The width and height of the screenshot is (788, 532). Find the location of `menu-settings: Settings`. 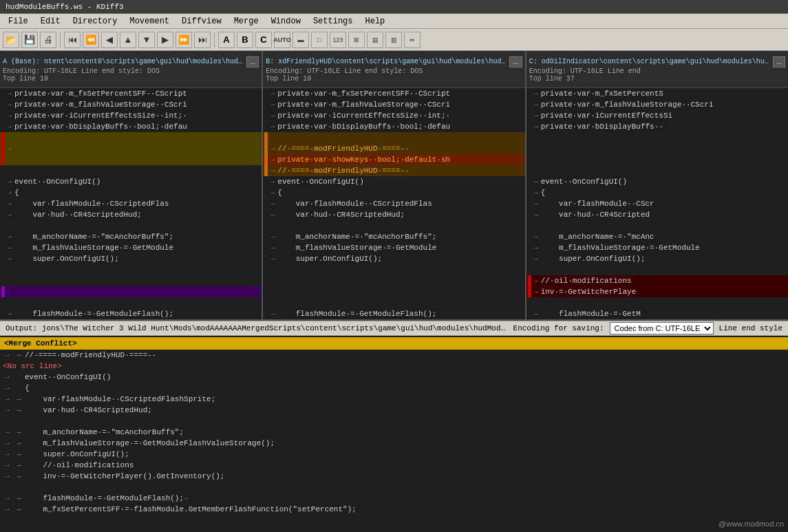

menu-settings: Settings is located at coordinates (333, 21).